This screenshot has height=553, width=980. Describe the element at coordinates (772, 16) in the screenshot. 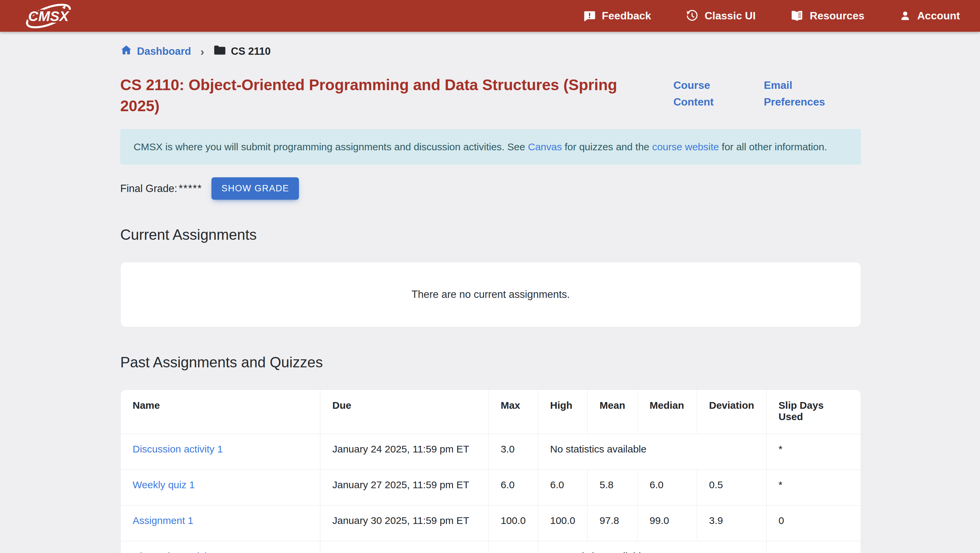

I see `top-nav-links: Feedback Classic UI` at that location.